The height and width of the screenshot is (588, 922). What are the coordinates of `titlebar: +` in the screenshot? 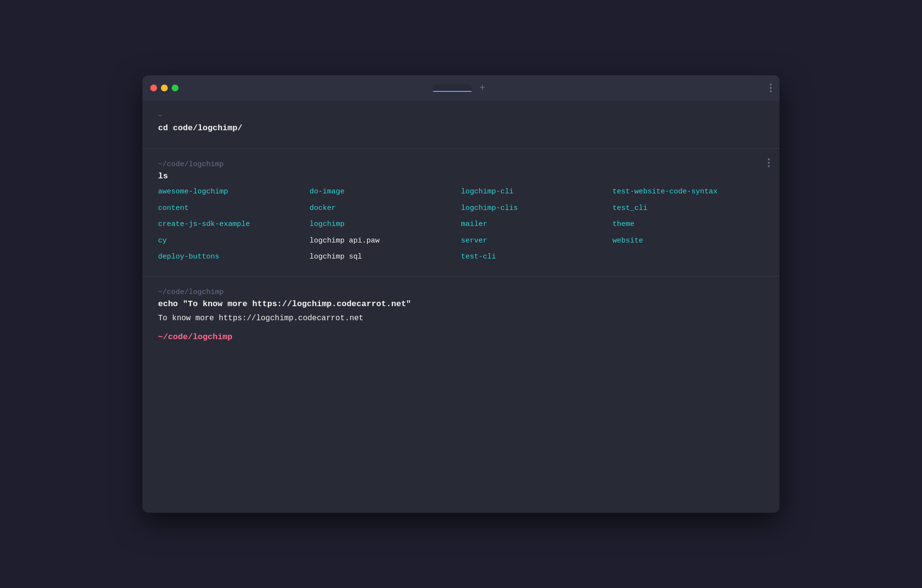 It's located at (461, 88).